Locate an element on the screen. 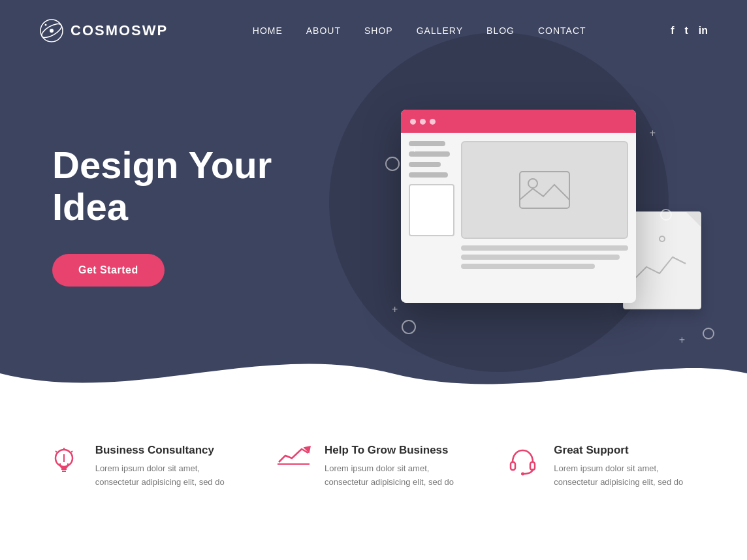  linkedin-icon: in is located at coordinates (703, 31).